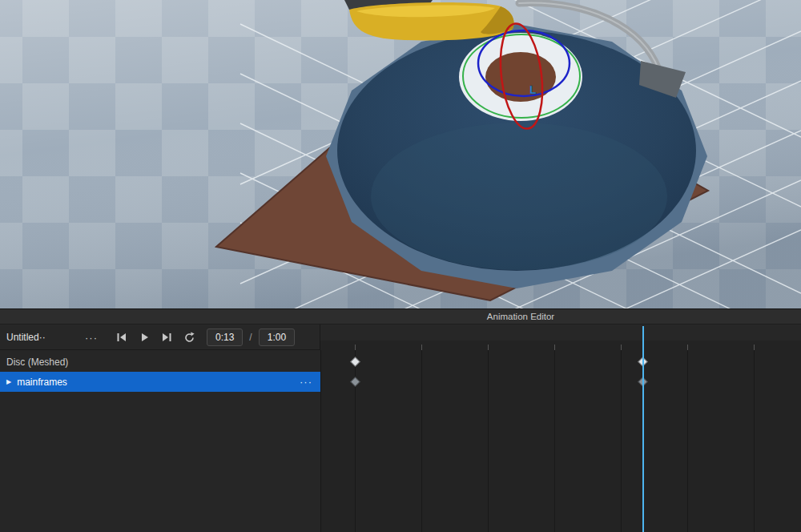 This screenshot has height=532, width=801. Describe the element at coordinates (533, 90) in the screenshot. I see `gizmo-axis-label: L` at that location.